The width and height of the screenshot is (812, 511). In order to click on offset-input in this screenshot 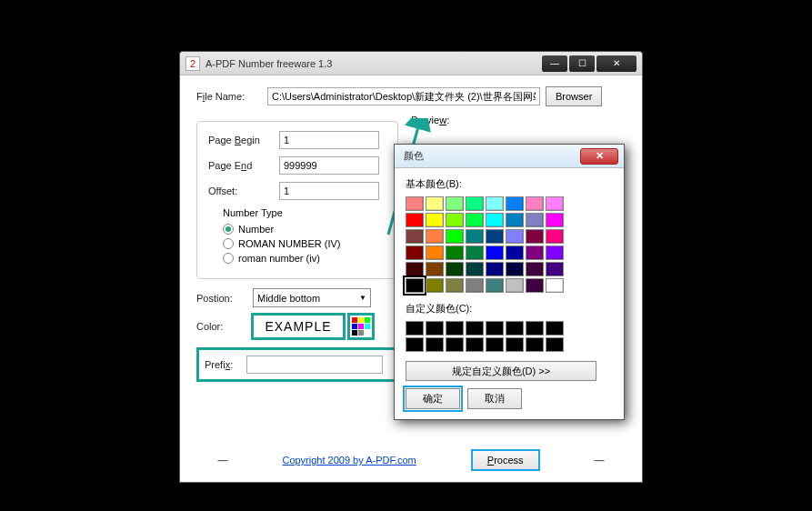, I will do `click(329, 191)`.